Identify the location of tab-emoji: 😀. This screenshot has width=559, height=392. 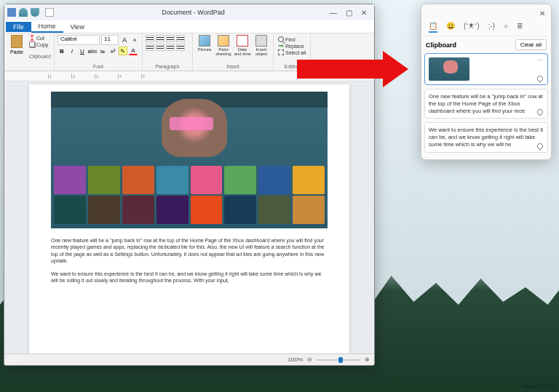
(451, 28).